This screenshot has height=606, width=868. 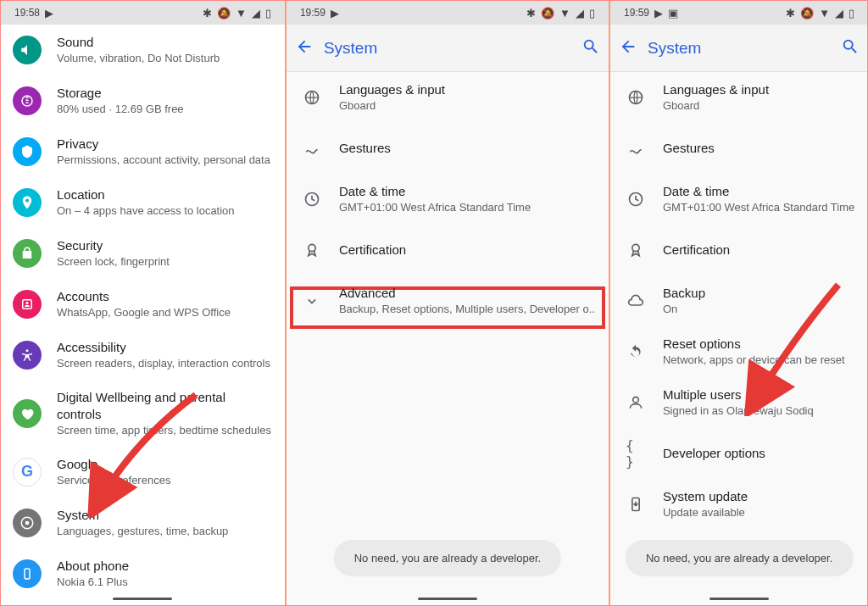 What do you see at coordinates (142, 203) in the screenshot?
I see `settings-row-location: LocationOn – 4 apps have access to locat…` at bounding box center [142, 203].